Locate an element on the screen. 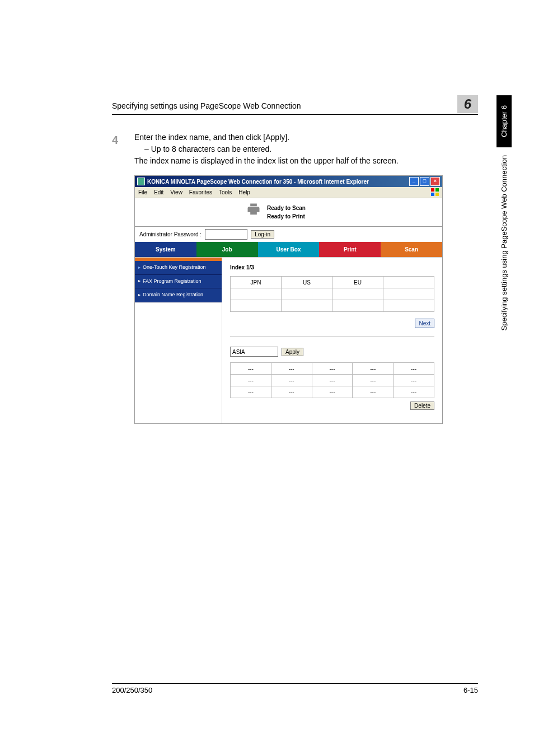 Image resolution: width=534 pixels, height=756 pixels. ie-app-icon is located at coordinates (141, 181).